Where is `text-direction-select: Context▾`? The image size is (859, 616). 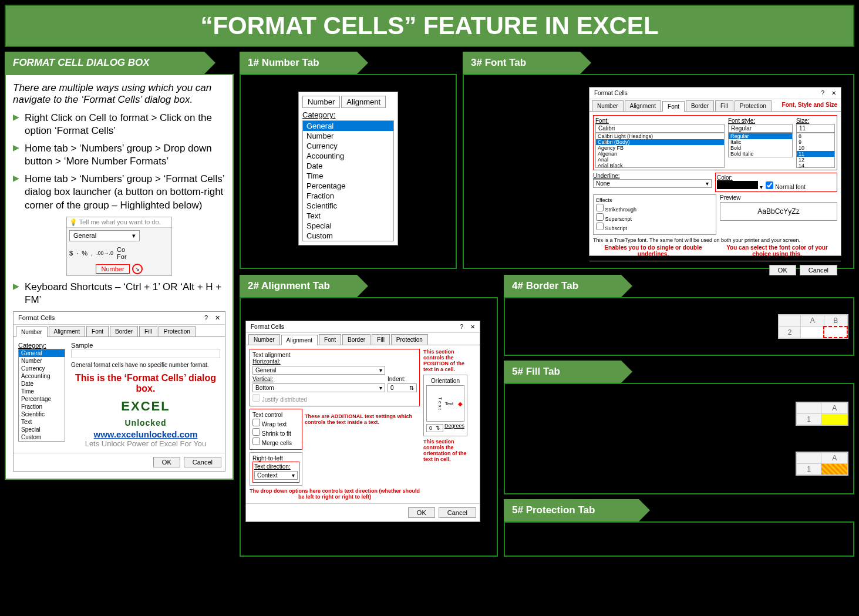 text-direction-select: Context▾ is located at coordinates (276, 476).